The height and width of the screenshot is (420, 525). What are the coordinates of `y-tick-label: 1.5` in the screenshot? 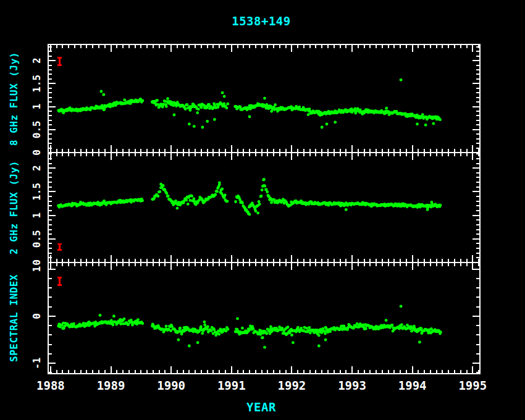 It's located at (37, 191).